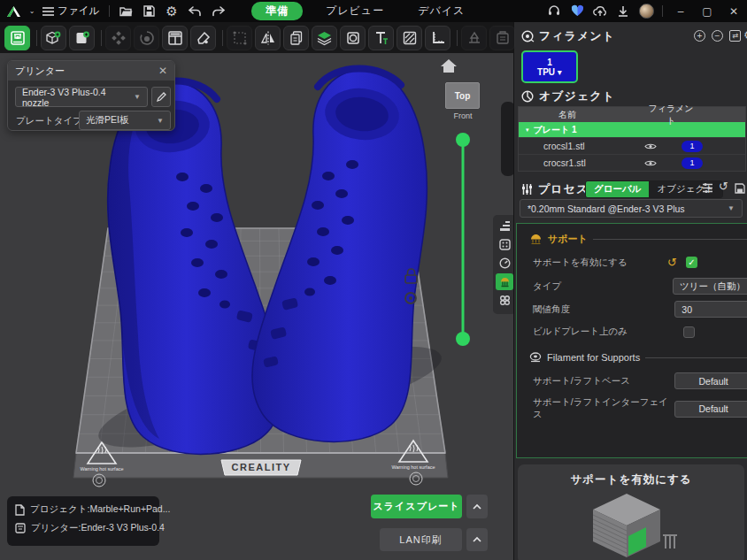 This screenshot has height=560, width=747. Describe the element at coordinates (550, 67) in the screenshot. I see `filament-slot-1: 1 TPU ▾` at that location.